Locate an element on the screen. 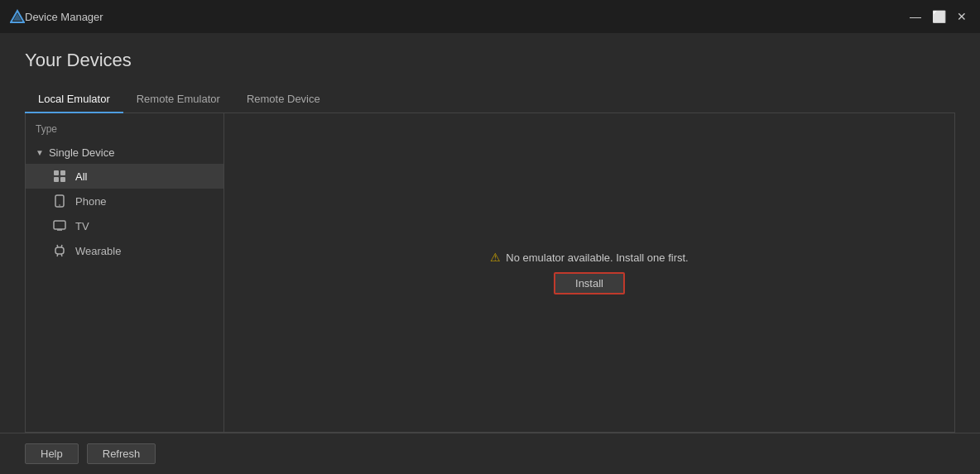 Image resolution: width=980 pixels, height=474 pixels. minimize-button: — is located at coordinates (915, 17).